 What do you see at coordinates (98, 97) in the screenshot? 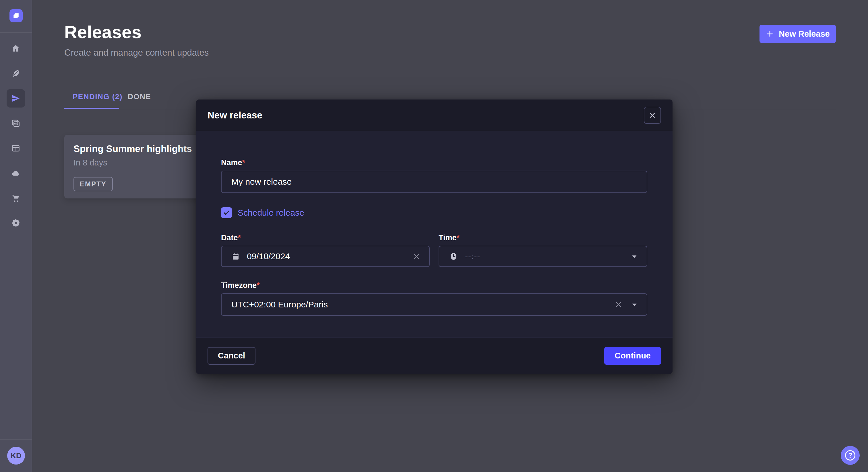
I see `tab-pending: PENDING (2)` at bounding box center [98, 97].